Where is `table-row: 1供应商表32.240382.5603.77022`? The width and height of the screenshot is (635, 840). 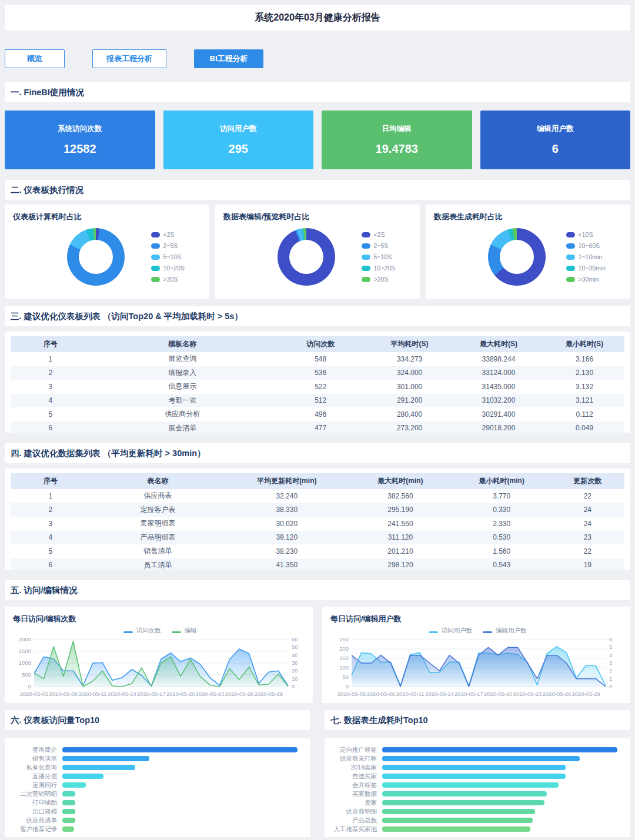
table-row: 1供应商表32.240382.5603.77022 is located at coordinates (317, 496).